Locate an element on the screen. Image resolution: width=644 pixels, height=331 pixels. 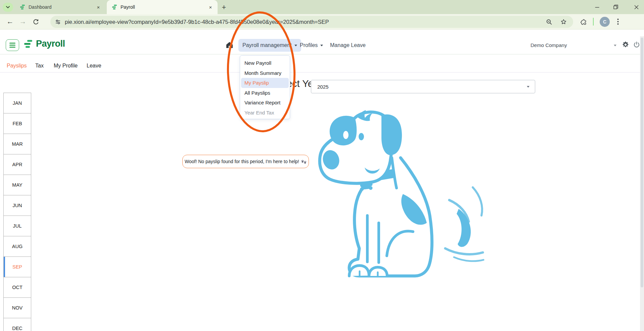
reload-button is located at coordinates (36, 21).